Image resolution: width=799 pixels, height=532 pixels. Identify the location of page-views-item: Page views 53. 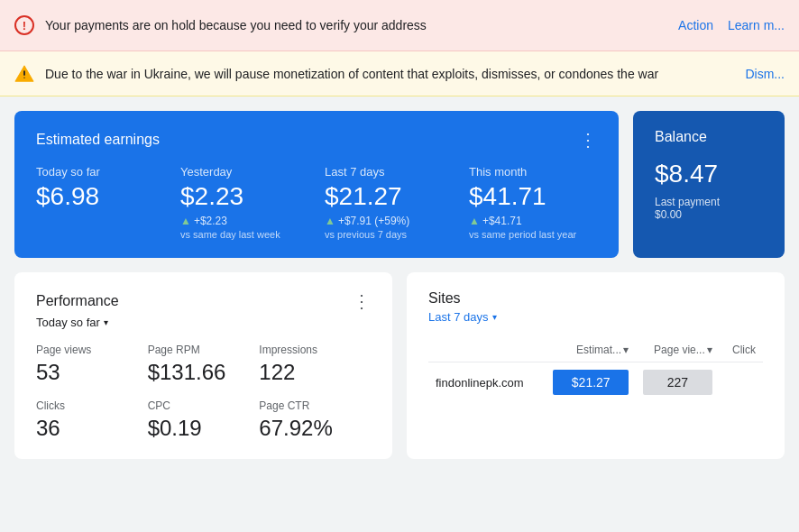
(92, 364).